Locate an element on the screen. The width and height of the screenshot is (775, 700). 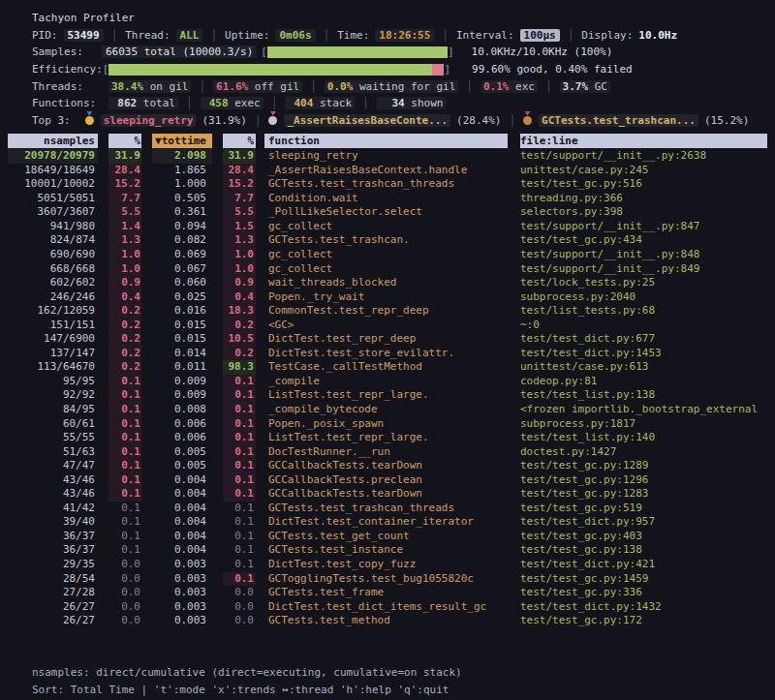
column-header-cumulative-pct: % is located at coordinates (239, 141).